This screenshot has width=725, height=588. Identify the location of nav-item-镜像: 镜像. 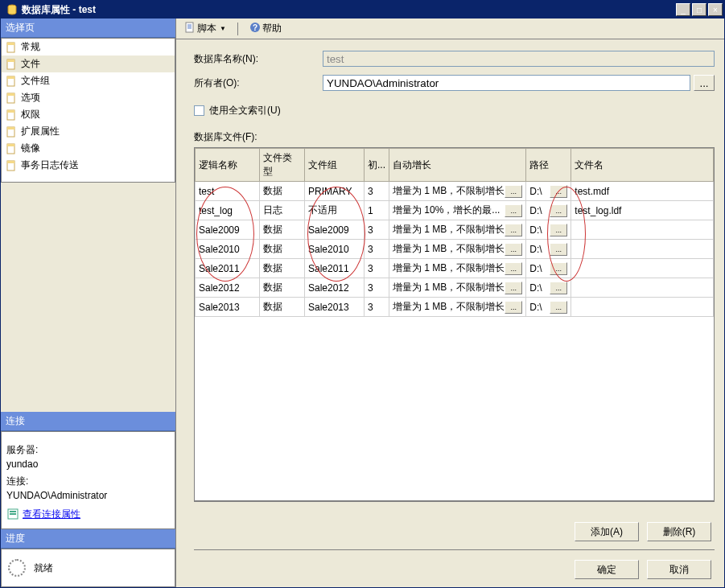
(89, 148).